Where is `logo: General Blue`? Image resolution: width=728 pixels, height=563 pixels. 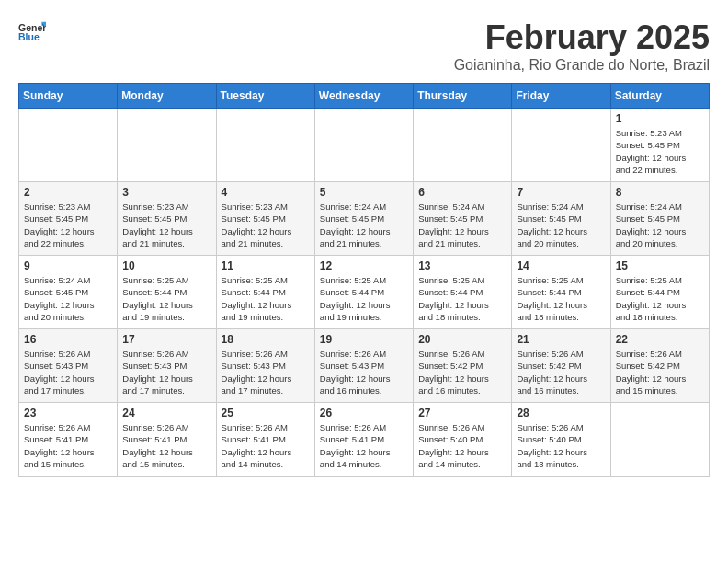 logo: General Blue is located at coordinates (34, 32).